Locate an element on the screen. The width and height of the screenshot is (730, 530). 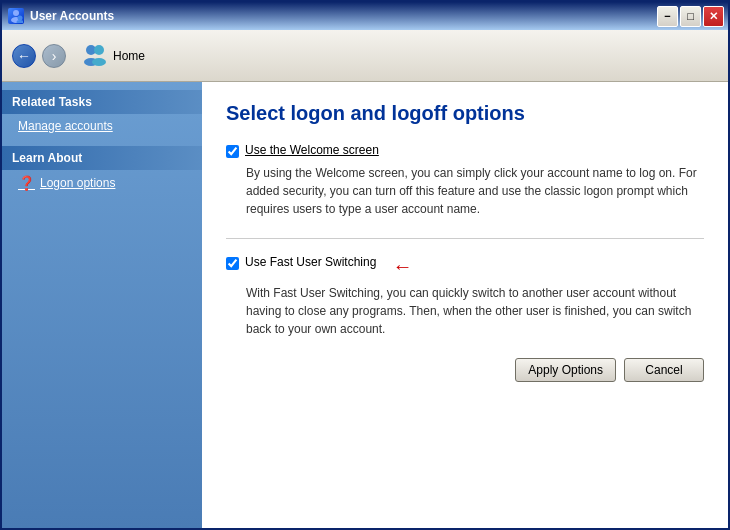
welcome-screen-checkbox is located at coordinates (232, 152).